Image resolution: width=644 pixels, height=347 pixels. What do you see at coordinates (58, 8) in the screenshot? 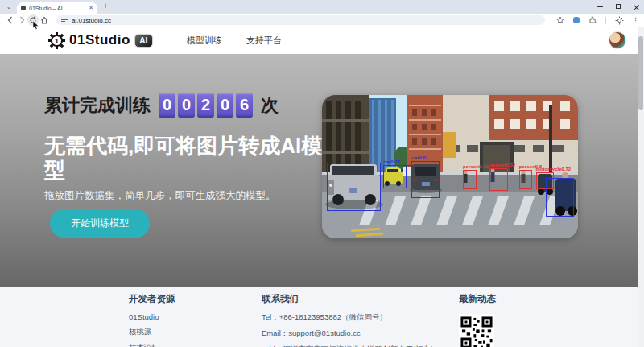
I see `tab-title: 01Studio – AI` at bounding box center [58, 8].